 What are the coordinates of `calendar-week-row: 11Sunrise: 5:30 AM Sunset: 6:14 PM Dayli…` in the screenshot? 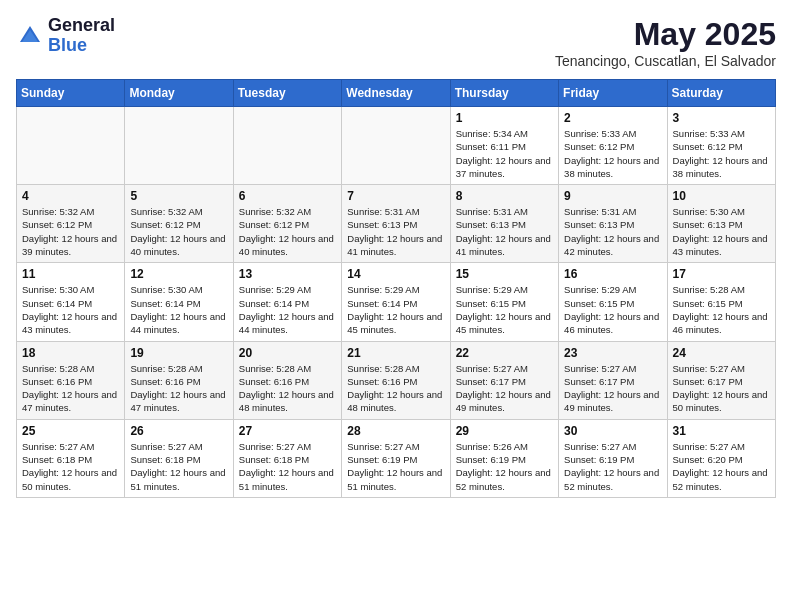 It's located at (396, 302).